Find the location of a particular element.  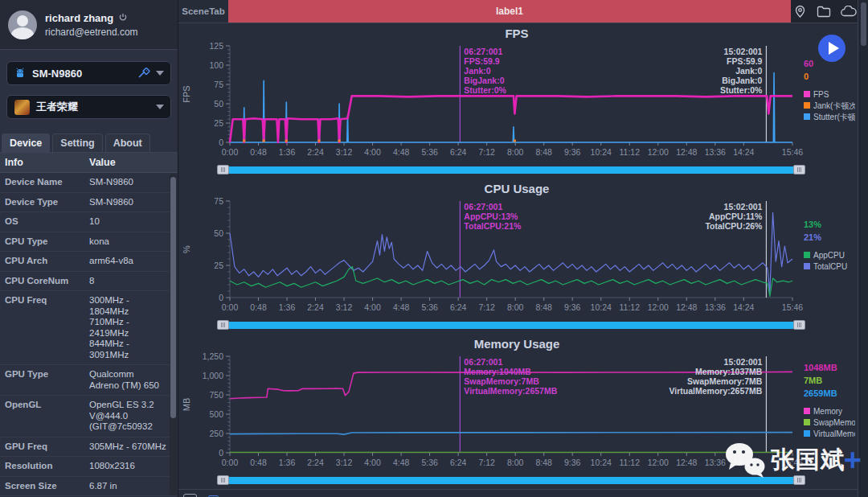

svg-text: VirtualMemory is located at coordinates (834, 434).